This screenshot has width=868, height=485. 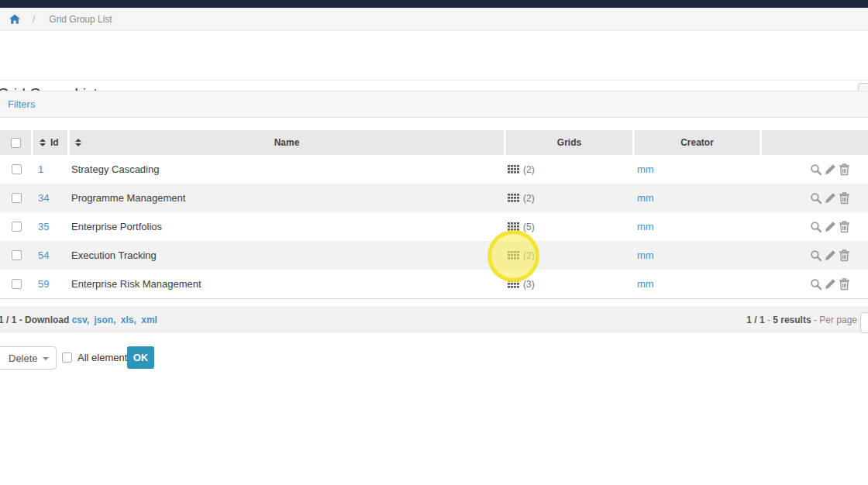 I want to click on per-page-label: - Per page, so click(x=835, y=320).